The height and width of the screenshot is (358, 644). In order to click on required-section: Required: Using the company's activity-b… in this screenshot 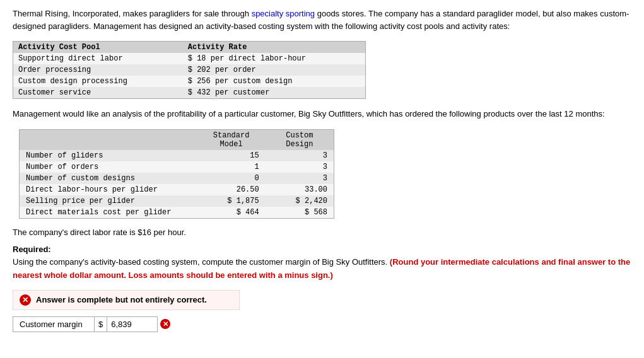, I will do `click(322, 263)`.